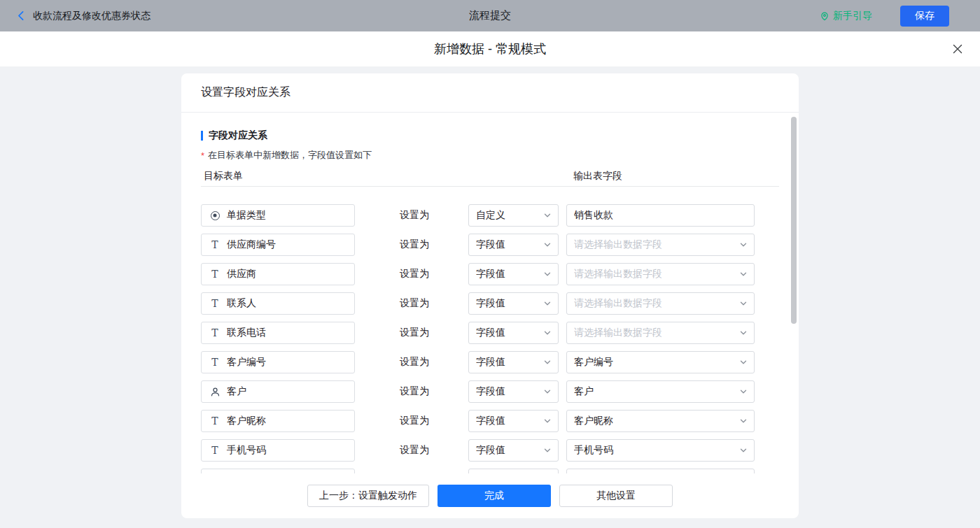 Image resolution: width=980 pixels, height=528 pixels. Describe the element at coordinates (825, 16) in the screenshot. I see `guide-pin-icon` at that location.